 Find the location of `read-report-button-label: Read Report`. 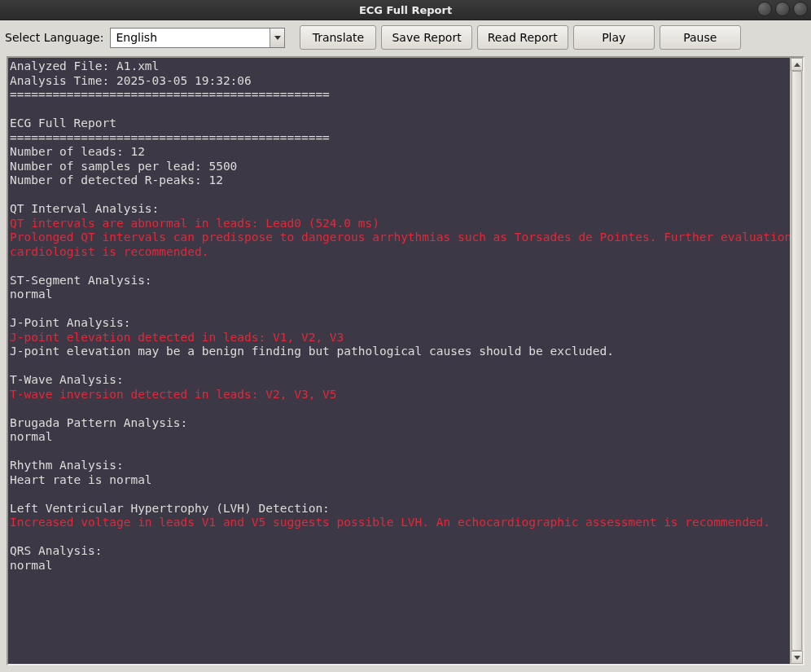

read-report-button-label: Read Report is located at coordinates (523, 37).